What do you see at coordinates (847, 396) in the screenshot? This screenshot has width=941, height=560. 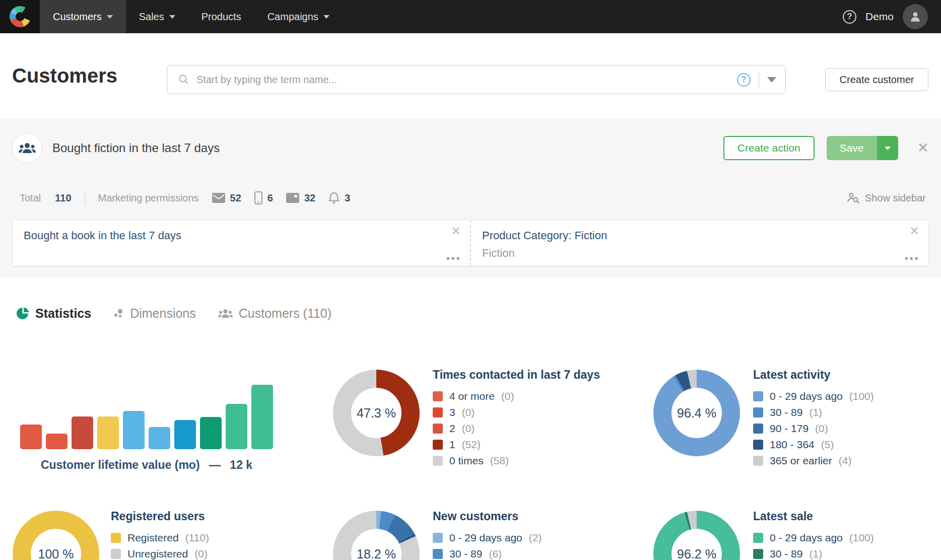 I see `legend-item: 0 - 29 days ago(100)` at bounding box center [847, 396].